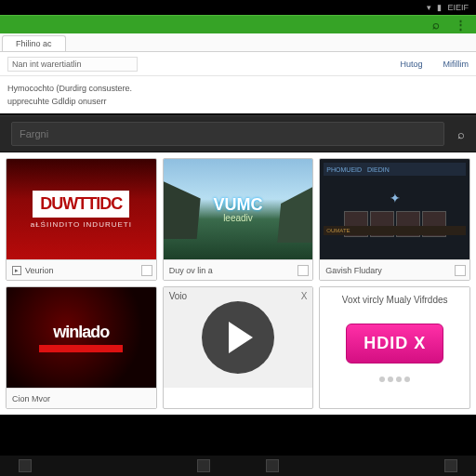 This screenshot has height=476, width=476. I want to click on menu-icon: ⋮, so click(461, 24).